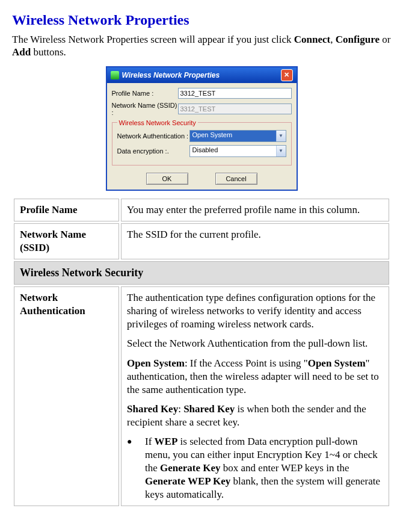 Image resolution: width=403 pixels, height=532 pixels. I want to click on ok-button: OK, so click(167, 179).